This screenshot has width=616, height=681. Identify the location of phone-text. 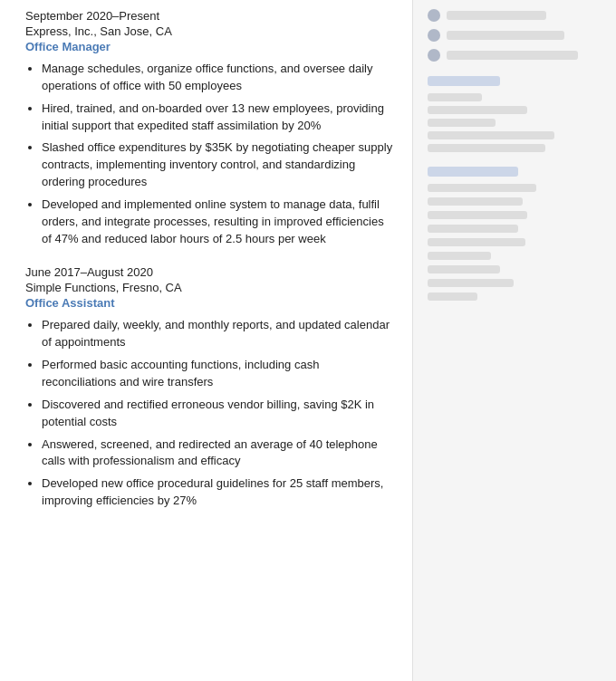
(496, 15).